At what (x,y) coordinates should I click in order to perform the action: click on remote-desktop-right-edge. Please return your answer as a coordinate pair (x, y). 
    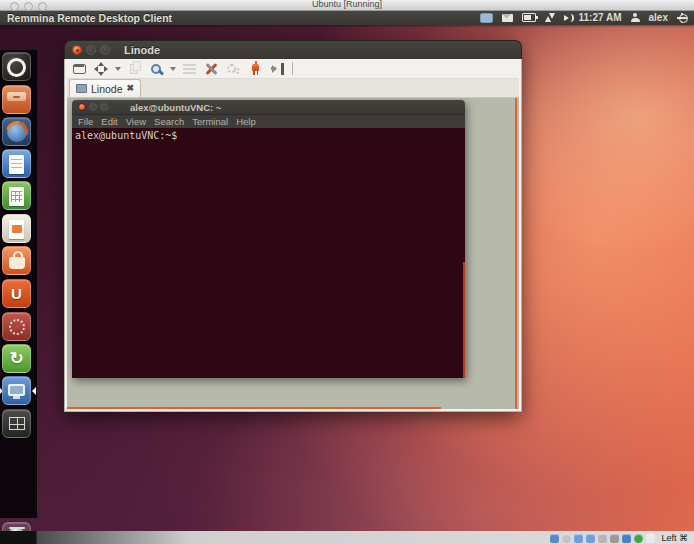
    Looking at the image, I should click on (516, 254).